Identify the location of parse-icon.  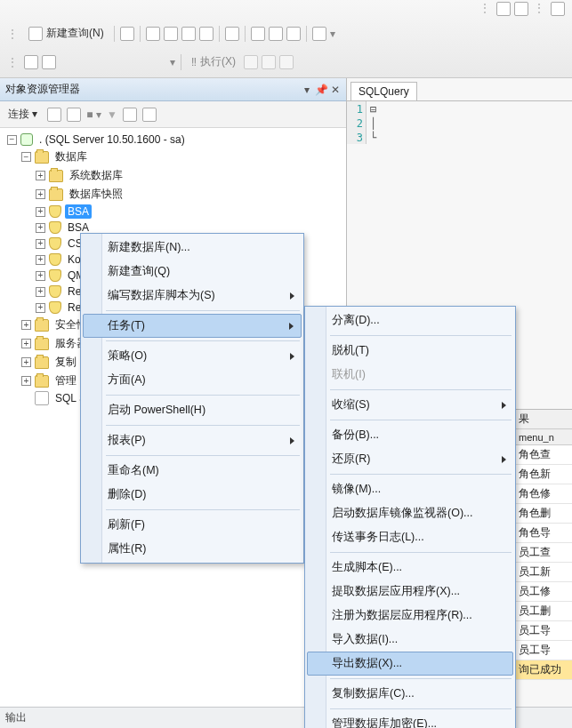
(286, 62).